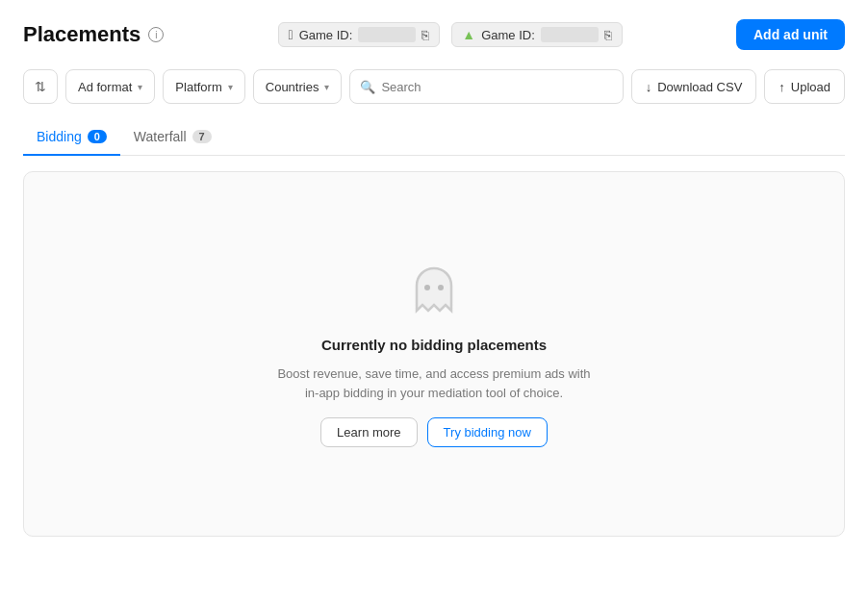 This screenshot has width=868, height=604. I want to click on countries-filter: Countries ▾, so click(298, 87).